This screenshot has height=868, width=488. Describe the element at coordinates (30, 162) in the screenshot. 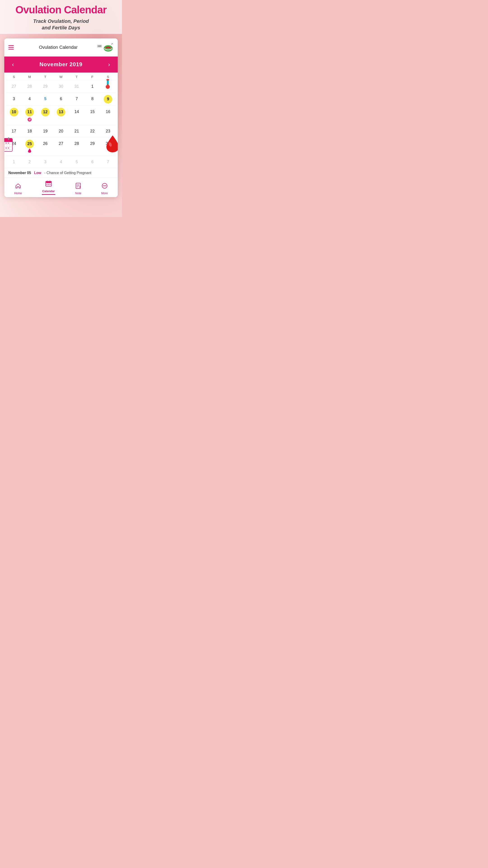

I see `cal-day-2-dec: 2` at that location.